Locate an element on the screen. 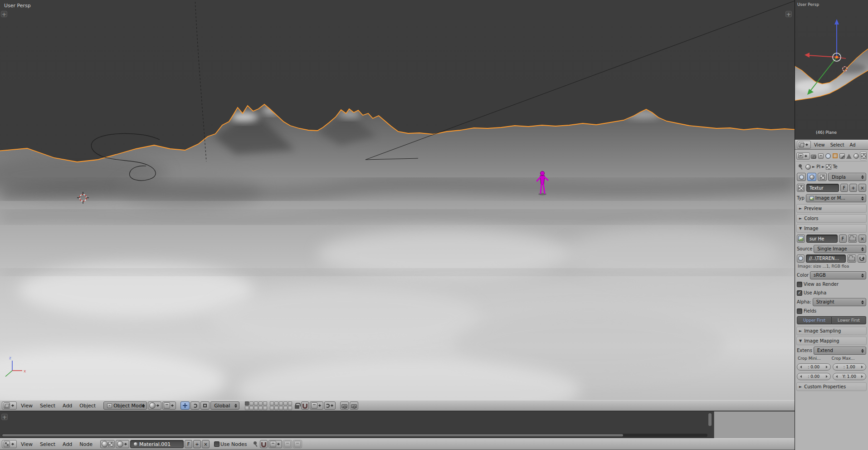  use-alpha-checkbox: ✓ is located at coordinates (800, 293).